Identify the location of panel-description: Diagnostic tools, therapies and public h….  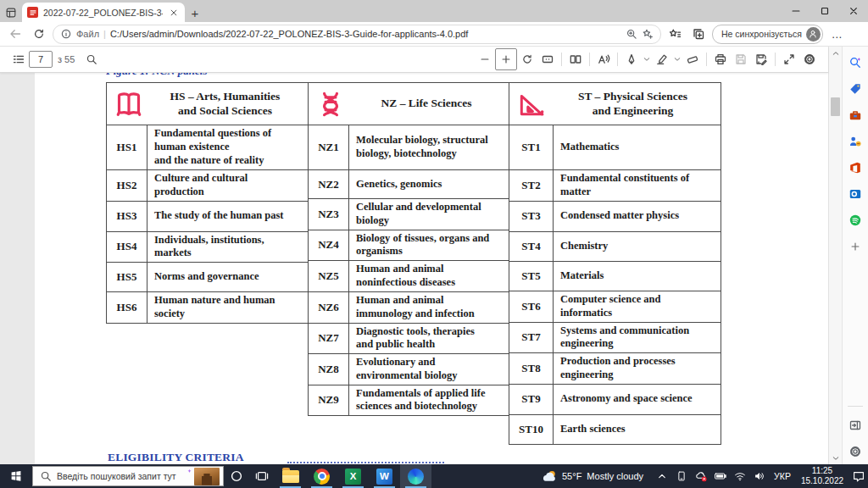
(429, 339).